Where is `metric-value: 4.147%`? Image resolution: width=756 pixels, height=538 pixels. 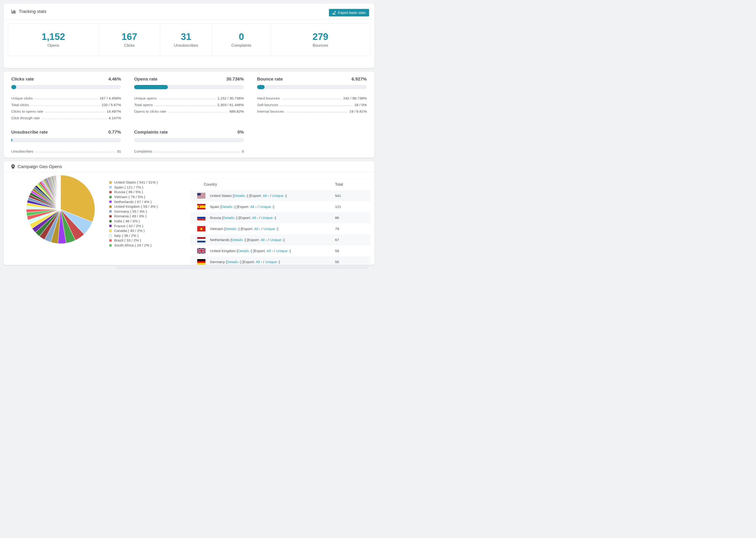
metric-value: 4.147% is located at coordinates (115, 118).